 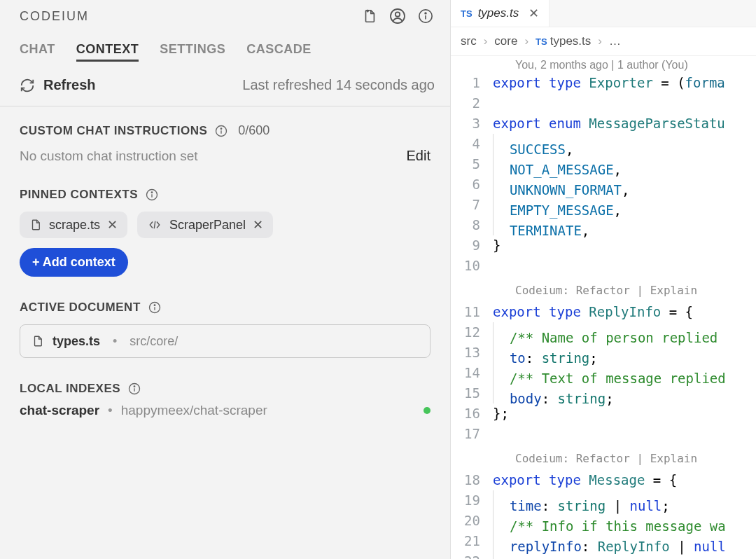 I want to click on tab-settings: SETTINGS, so click(x=192, y=52).